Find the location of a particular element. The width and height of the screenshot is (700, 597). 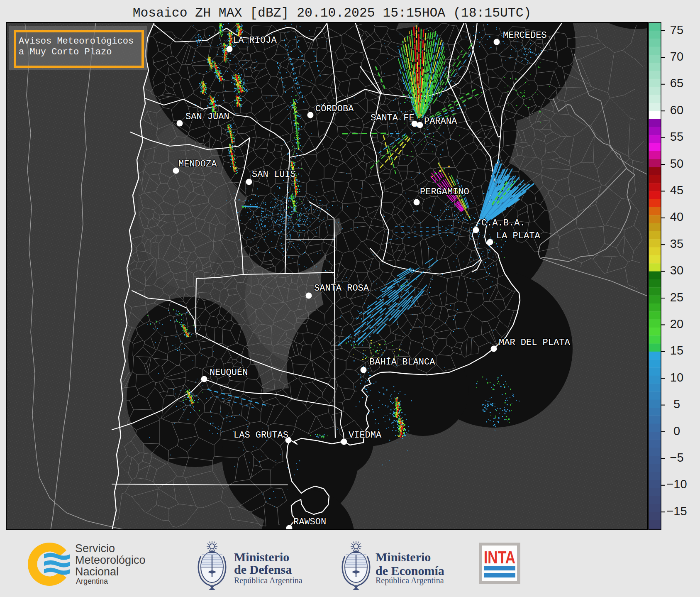

svg-text: CÓRDOBA is located at coordinates (334, 109).